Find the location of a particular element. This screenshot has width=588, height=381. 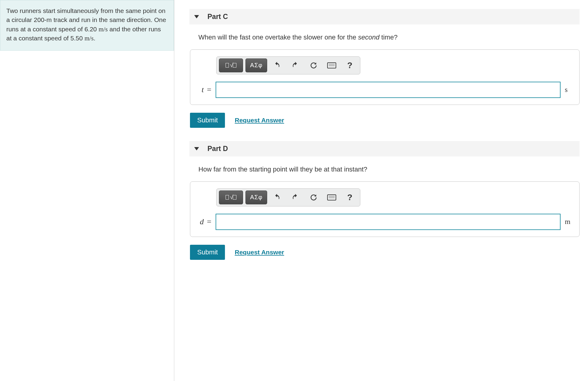

question-text-c: When will the fast one overtake the slow… is located at coordinates (389, 37).